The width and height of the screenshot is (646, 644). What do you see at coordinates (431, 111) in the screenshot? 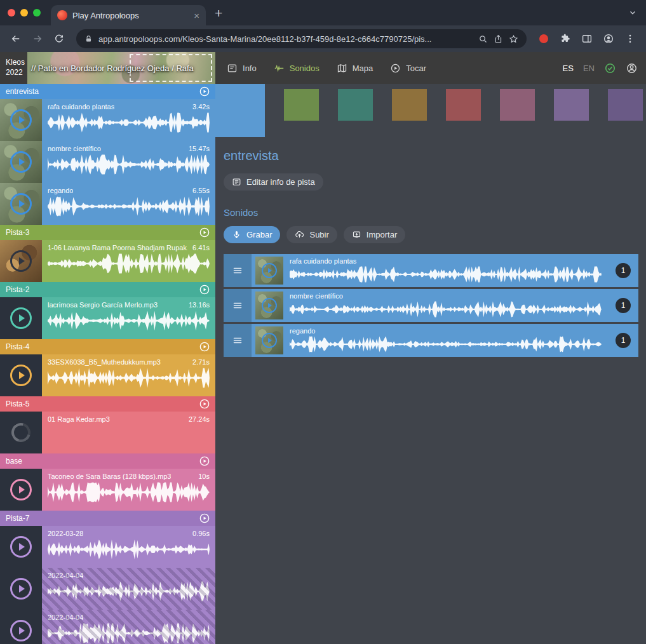
I see `track-color-tabs` at bounding box center [431, 111].